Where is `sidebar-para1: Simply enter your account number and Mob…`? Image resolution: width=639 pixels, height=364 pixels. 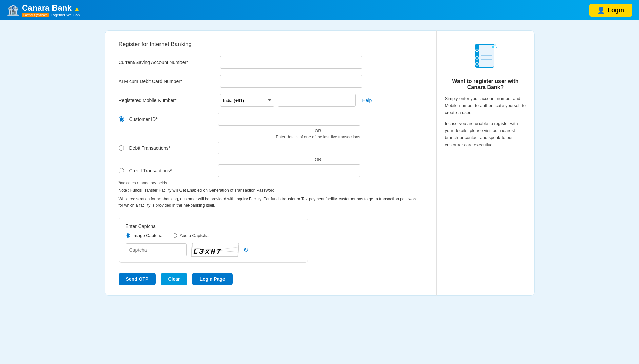
sidebar-para1: Simply enter your account number and Mob… is located at coordinates (486, 106).